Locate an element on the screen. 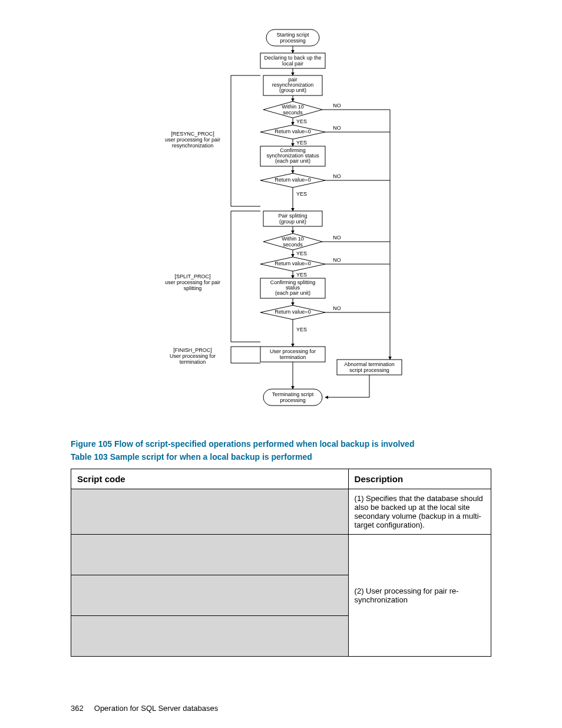 The height and width of the screenshot is (728, 562). node-pairsplit-l1: Pair splitting is located at coordinates (292, 216).